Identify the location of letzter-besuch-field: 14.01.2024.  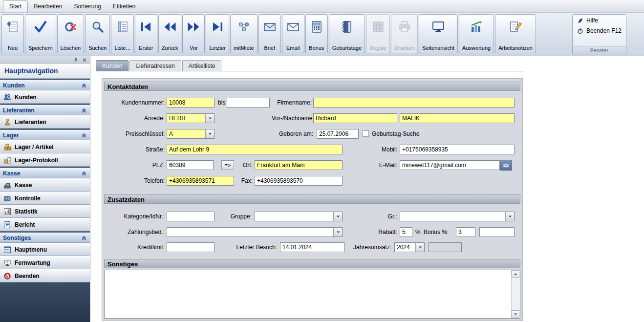
(312, 247).